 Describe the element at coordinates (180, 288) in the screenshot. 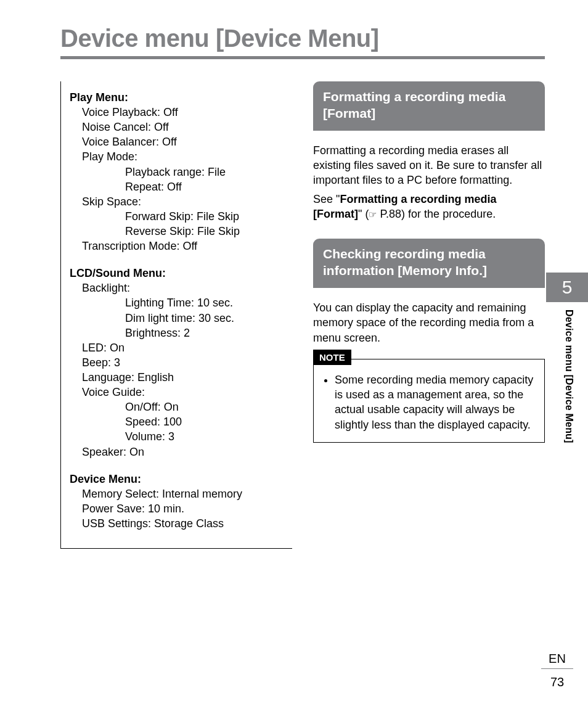

I see `setting-item: Backlight:` at that location.